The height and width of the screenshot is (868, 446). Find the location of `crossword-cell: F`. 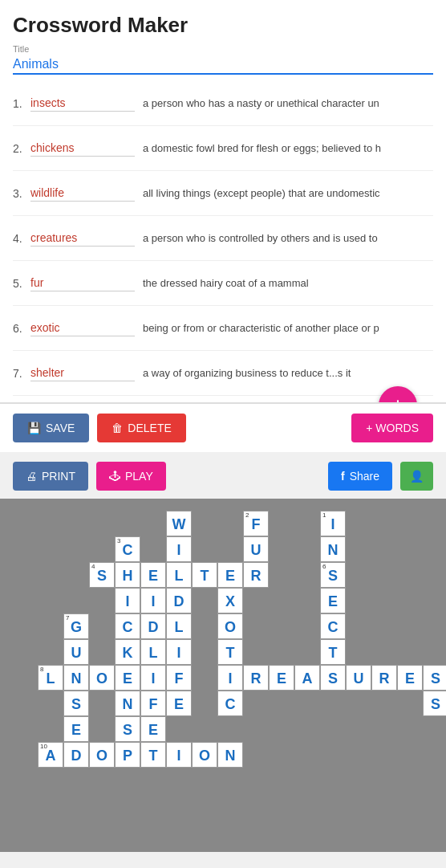

crossword-cell: F is located at coordinates (179, 678).